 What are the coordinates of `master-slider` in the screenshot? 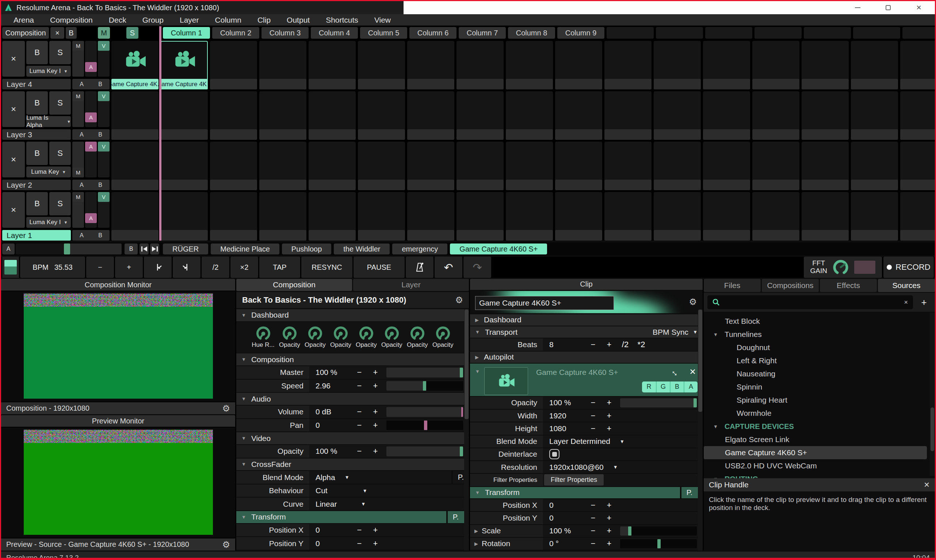 It's located at (425, 372).